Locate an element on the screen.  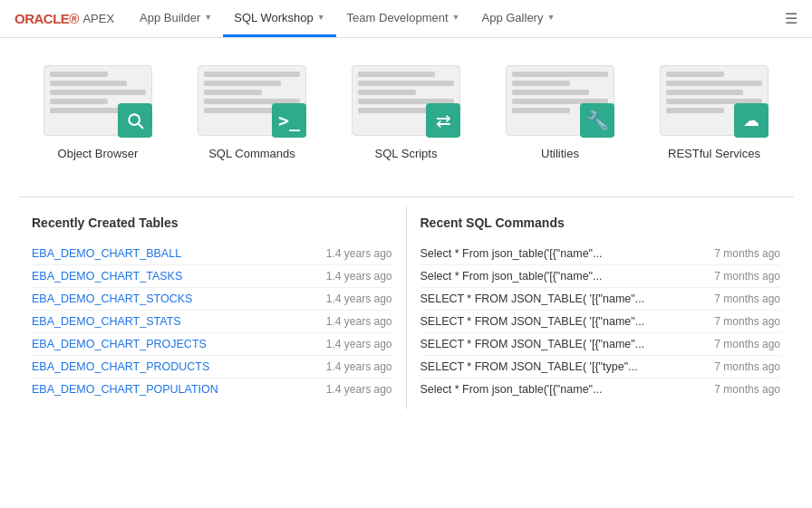
list-item: EBA_DEMO_CHART_STOCKS 1.4 years ago is located at coordinates (212, 299).